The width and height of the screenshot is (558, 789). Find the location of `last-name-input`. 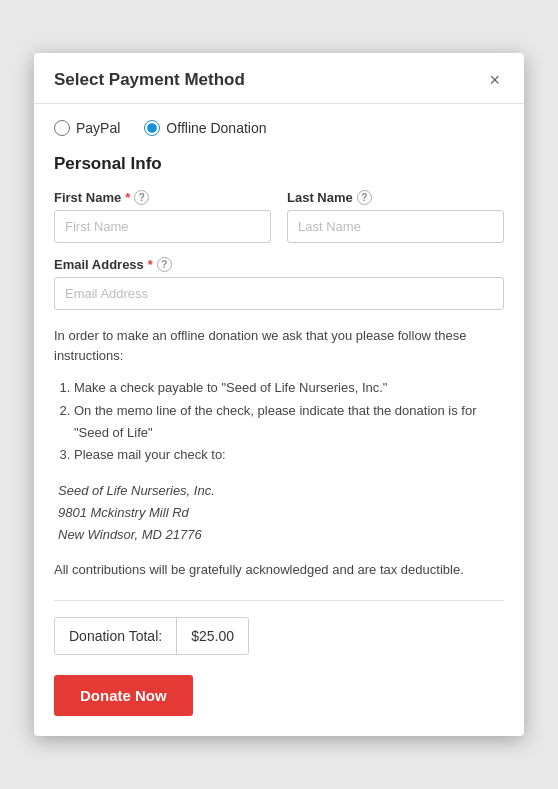

last-name-input is located at coordinates (396, 226).